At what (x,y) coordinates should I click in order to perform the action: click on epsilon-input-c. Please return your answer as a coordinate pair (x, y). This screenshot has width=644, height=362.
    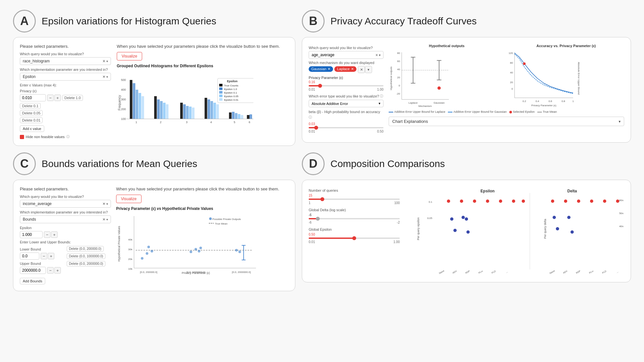
    Looking at the image, I should click on (31, 235).